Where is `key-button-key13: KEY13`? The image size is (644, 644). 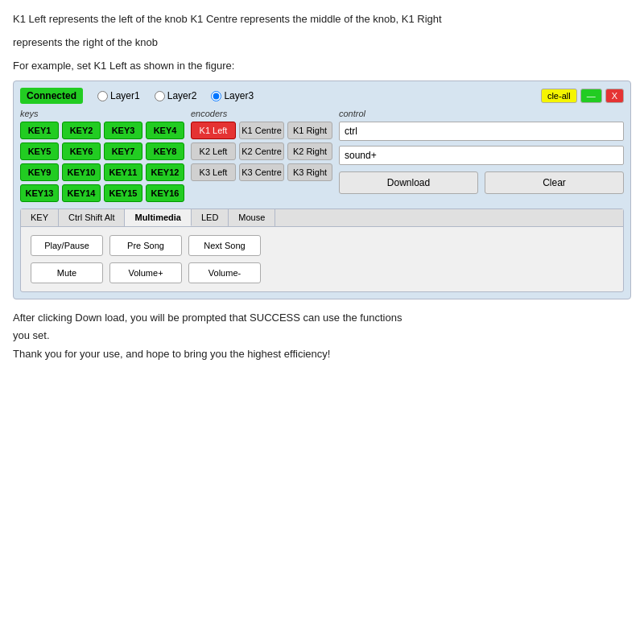 key-button-key13: KEY13 is located at coordinates (39, 193).